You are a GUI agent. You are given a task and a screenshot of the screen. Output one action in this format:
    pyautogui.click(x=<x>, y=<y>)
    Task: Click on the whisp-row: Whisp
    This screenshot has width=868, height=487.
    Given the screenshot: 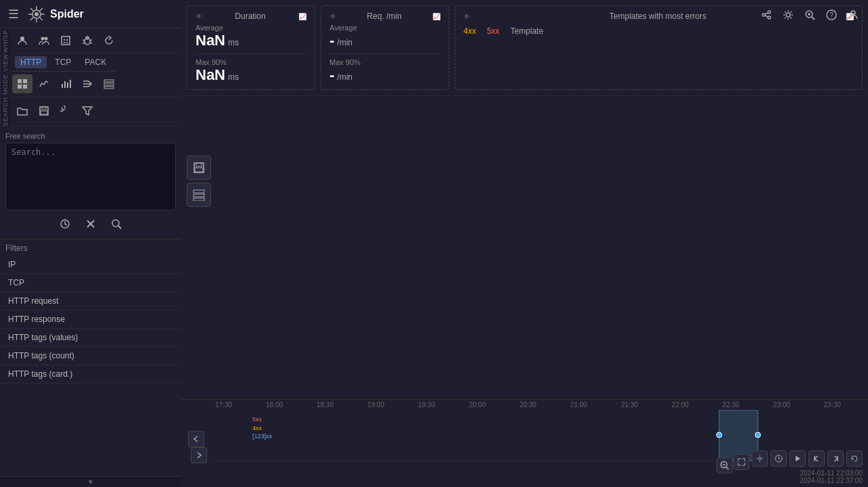 What is the action you would take?
    pyautogui.click(x=91, y=41)
    